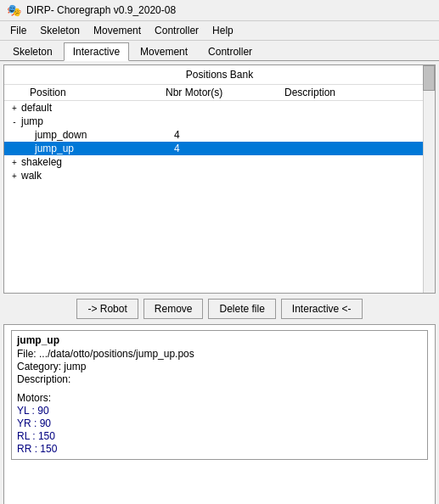  What do you see at coordinates (219, 423) in the screenshot?
I see `info-motors-section: Motors: YL : 90 YR : 90 RL : 150 RR : 15…` at bounding box center [219, 423].